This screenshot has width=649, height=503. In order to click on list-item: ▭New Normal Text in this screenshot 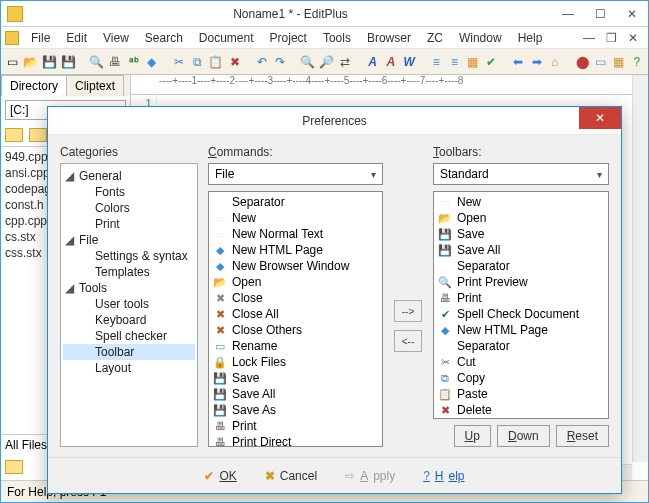, I will do `click(296, 234)`.